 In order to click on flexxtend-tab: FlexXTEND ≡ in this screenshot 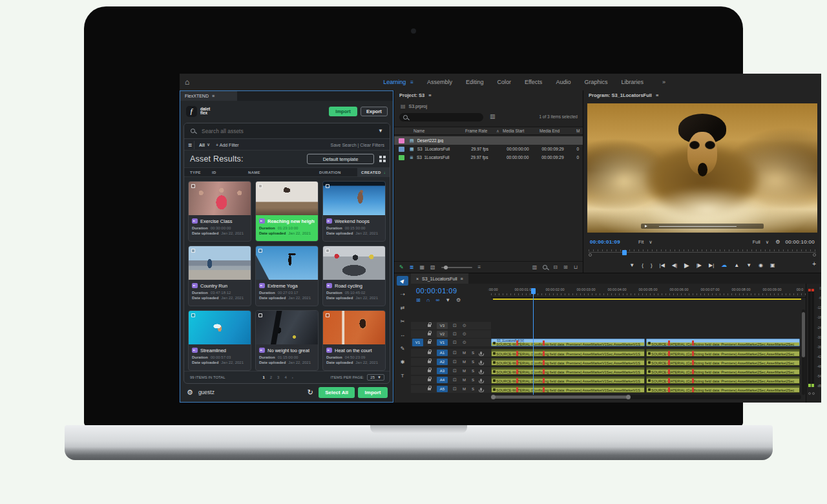, I will do `click(209, 96)`.